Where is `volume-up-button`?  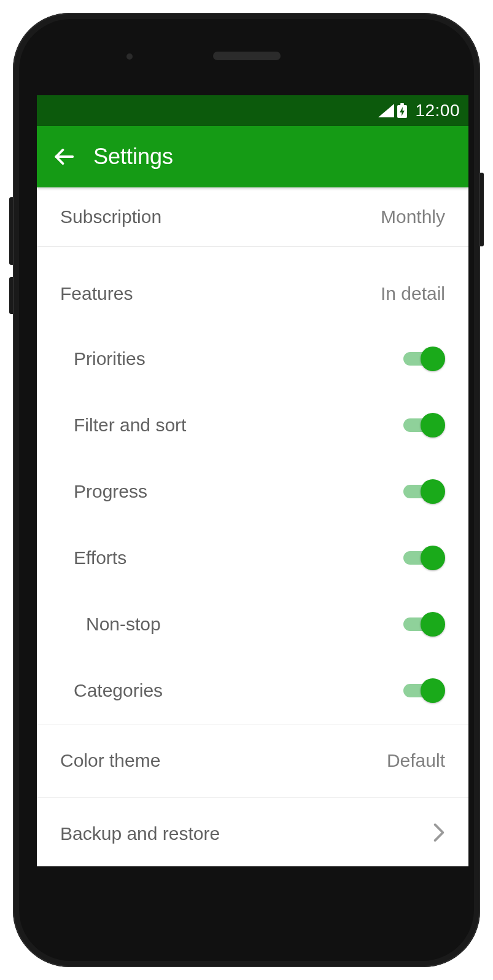 volume-up-button is located at coordinates (11, 231).